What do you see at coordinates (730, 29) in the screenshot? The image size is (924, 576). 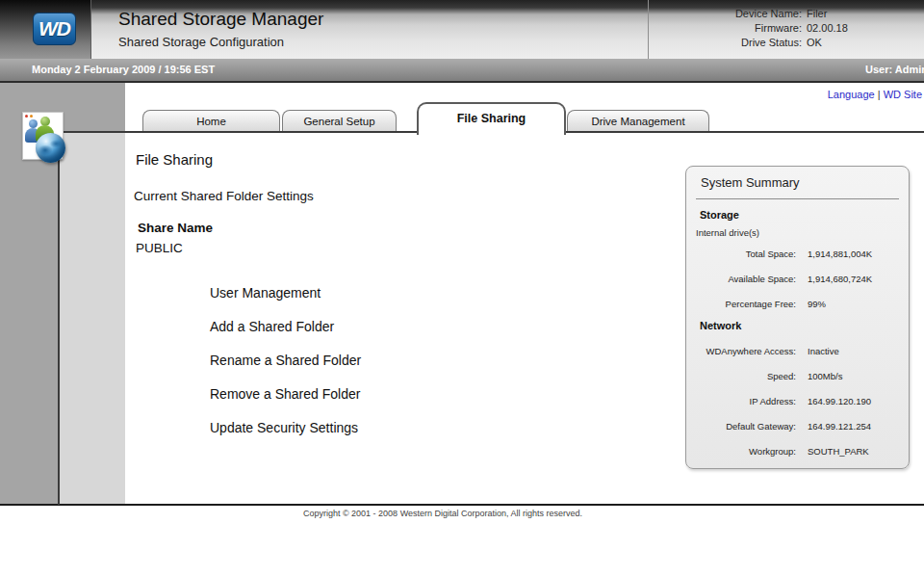 I see `firmware-label: Firmware:` at bounding box center [730, 29].